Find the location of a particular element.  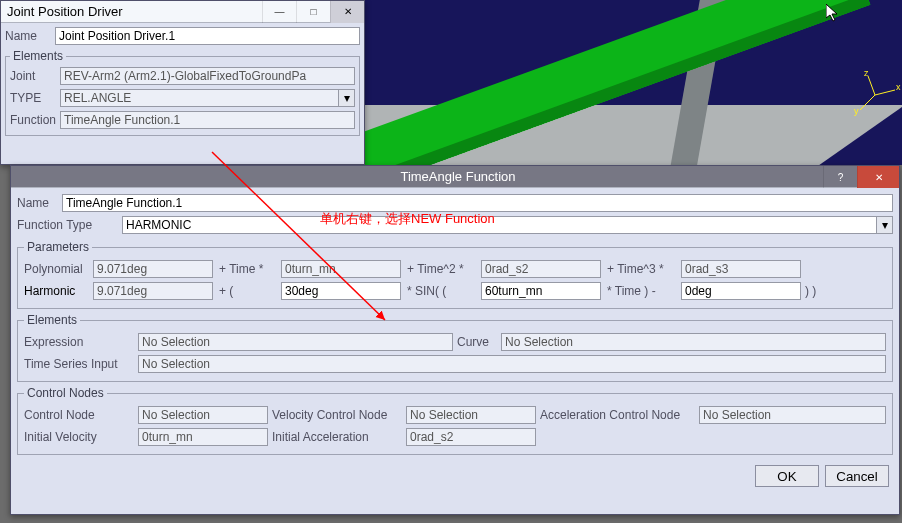

minimize-button: — is located at coordinates (279, 12).